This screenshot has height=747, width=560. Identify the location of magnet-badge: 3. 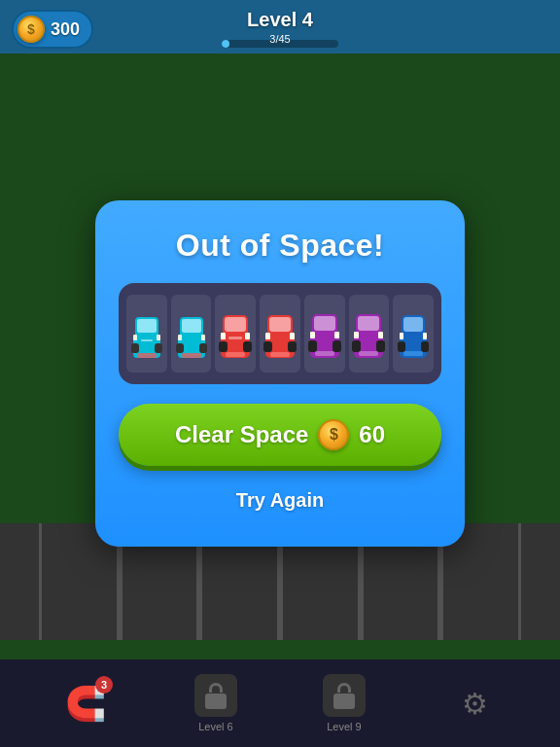
(104, 685).